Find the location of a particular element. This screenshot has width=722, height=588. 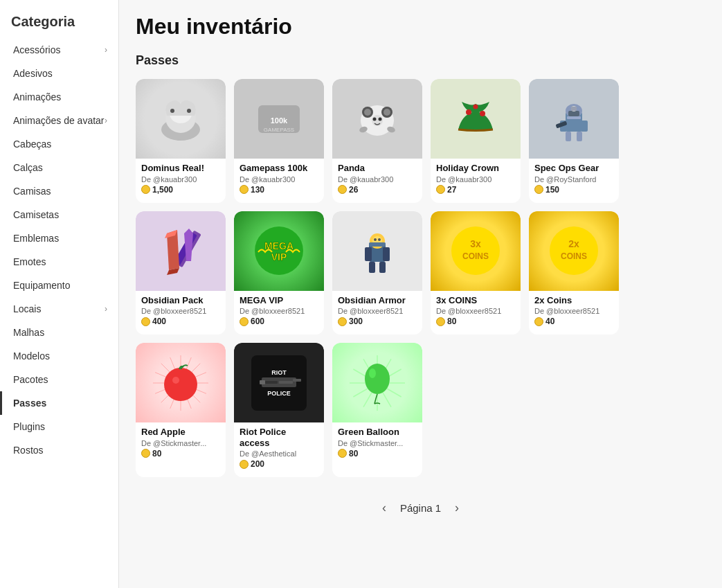

item-name-holiday-crown: Holiday Crown is located at coordinates (476, 168).